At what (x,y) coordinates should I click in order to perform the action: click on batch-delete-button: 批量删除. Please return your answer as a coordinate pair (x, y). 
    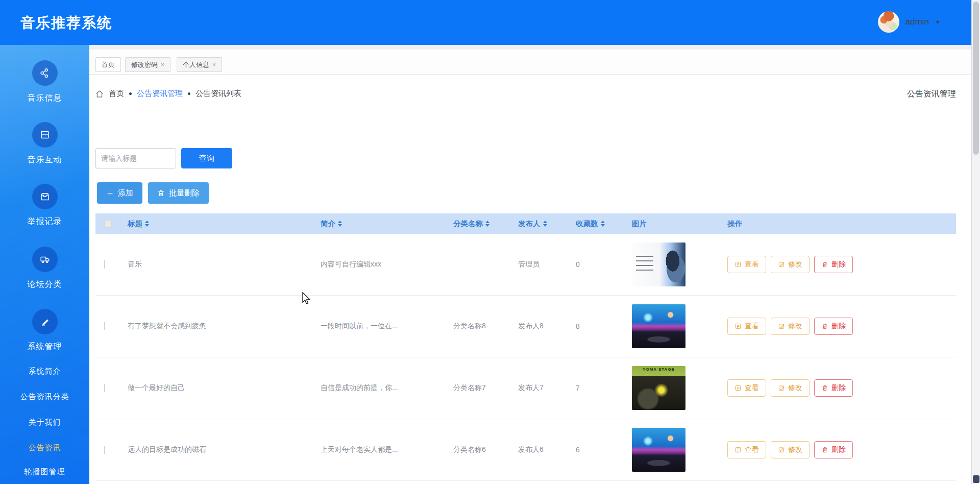
    Looking at the image, I should click on (179, 193).